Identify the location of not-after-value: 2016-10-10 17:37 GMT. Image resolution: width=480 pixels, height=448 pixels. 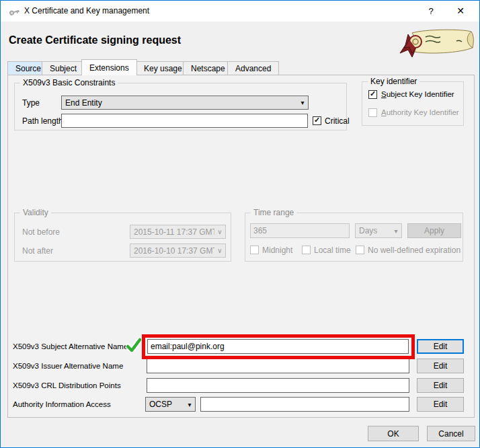
(172, 251).